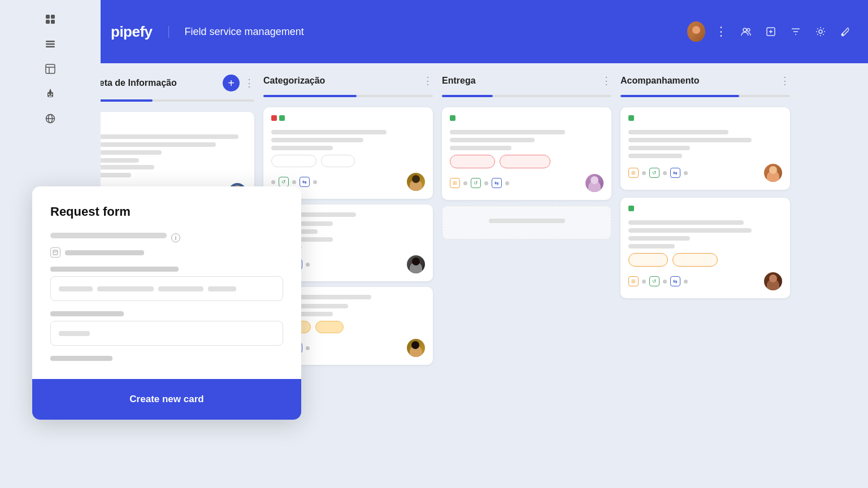  Describe the element at coordinates (796, 32) in the screenshot. I see `header-filter-icon` at that location.